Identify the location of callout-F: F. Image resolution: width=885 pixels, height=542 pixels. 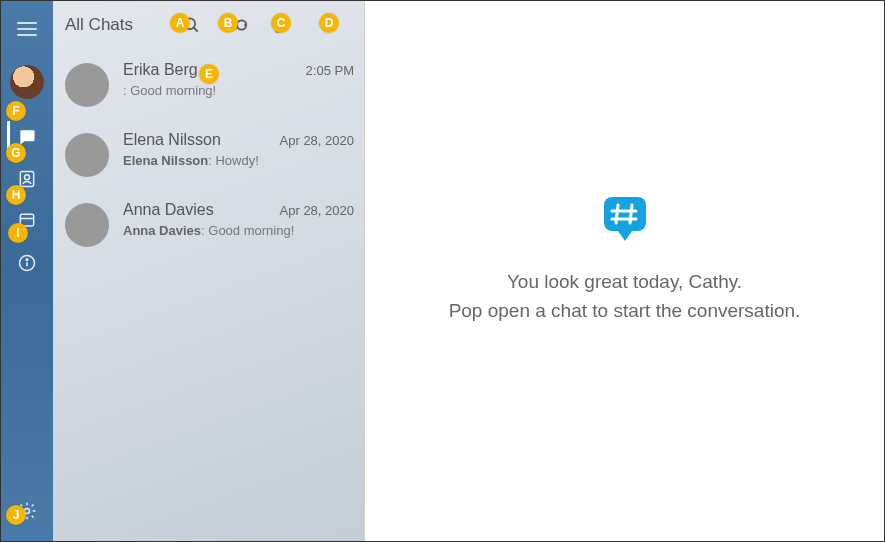
(16, 111).